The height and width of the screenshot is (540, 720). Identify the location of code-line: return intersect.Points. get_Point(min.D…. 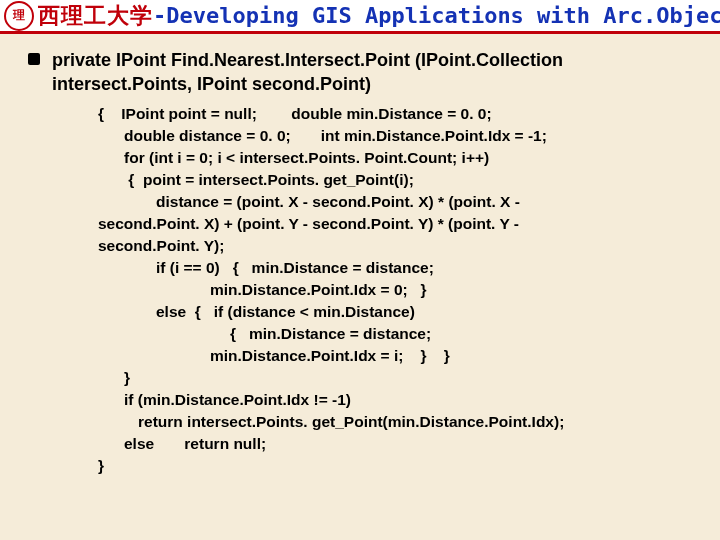
(419, 422).